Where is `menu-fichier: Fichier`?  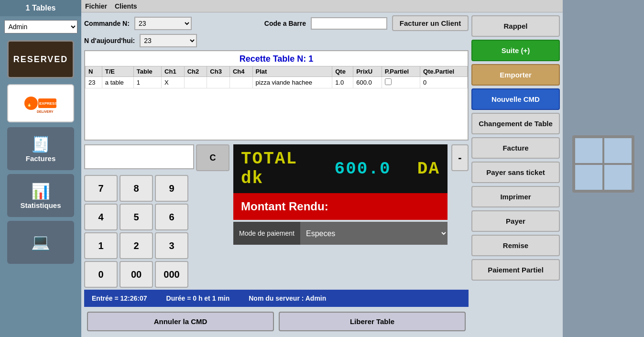
menu-fichier: Fichier is located at coordinates (96, 6).